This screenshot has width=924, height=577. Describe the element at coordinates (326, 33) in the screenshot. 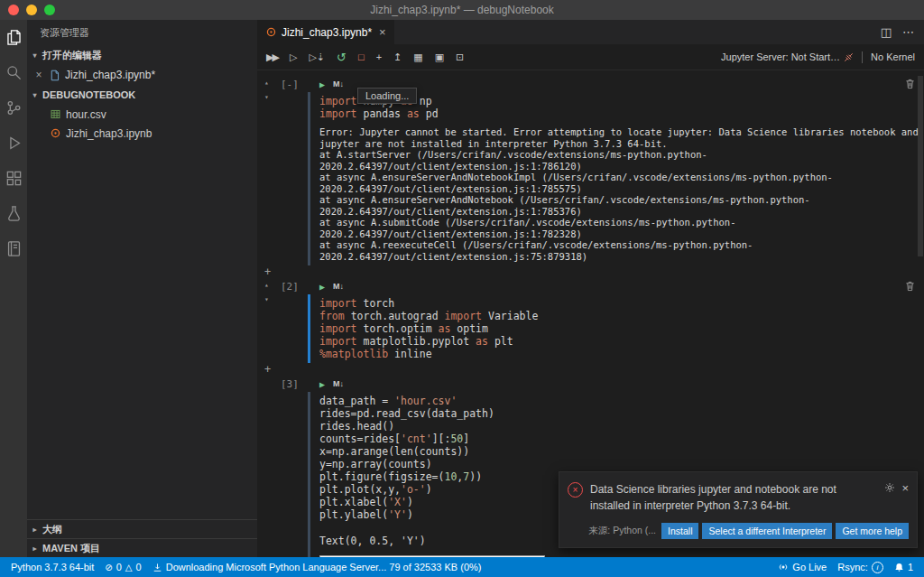

I see `tab-jizhi-chap3: Jizhi_chap3.ipynb* ×` at that location.